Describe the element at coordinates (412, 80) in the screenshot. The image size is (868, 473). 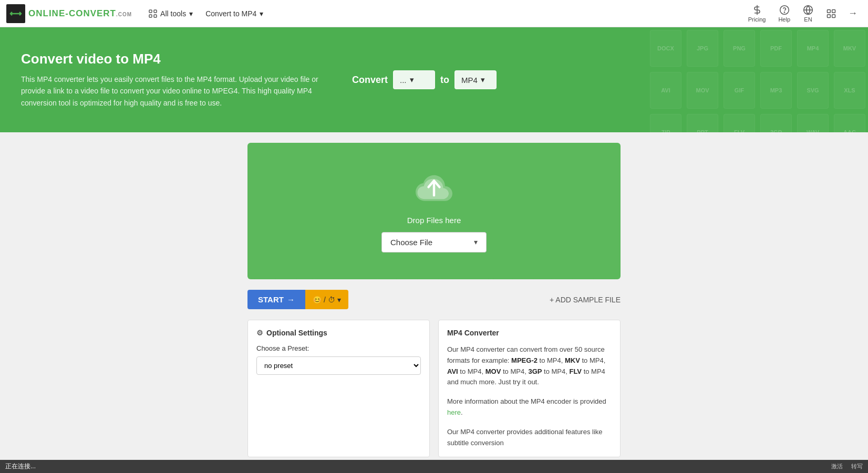
I see `convert-from-caret: ▾` at that location.